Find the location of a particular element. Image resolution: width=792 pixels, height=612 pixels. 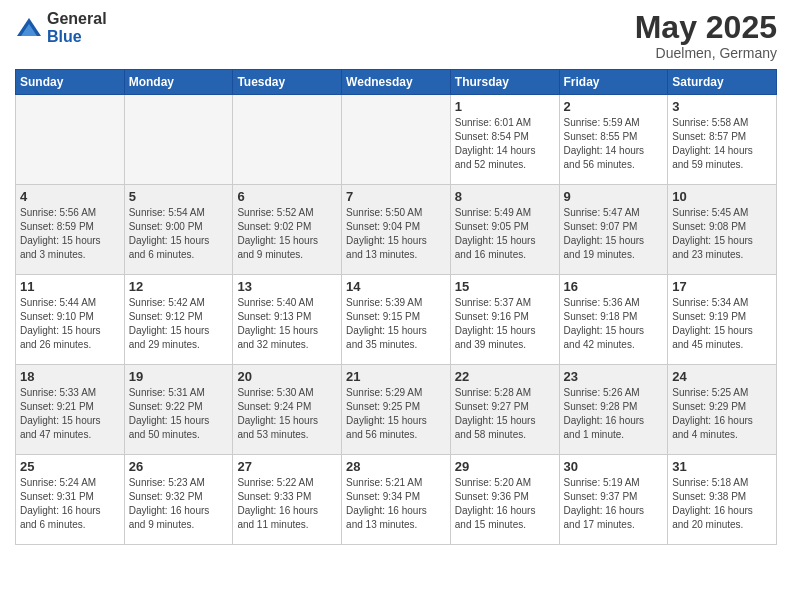

calendar-cell: 1Sunrise: 6:01 AM Sunset: 8:54 PM Daylig… is located at coordinates (504, 140).